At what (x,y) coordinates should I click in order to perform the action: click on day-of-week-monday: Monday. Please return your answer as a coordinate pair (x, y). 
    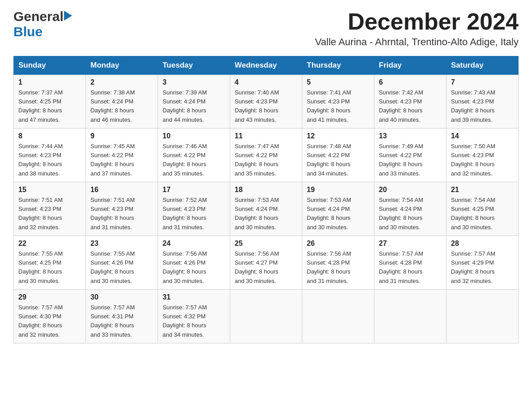
    Looking at the image, I should click on (122, 65).